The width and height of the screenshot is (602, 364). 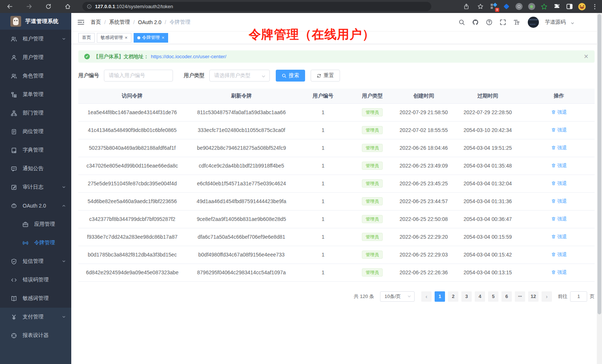 What do you see at coordinates (562, 112) in the screenshot?
I see `force-logout-label: 强退` at bounding box center [562, 112].